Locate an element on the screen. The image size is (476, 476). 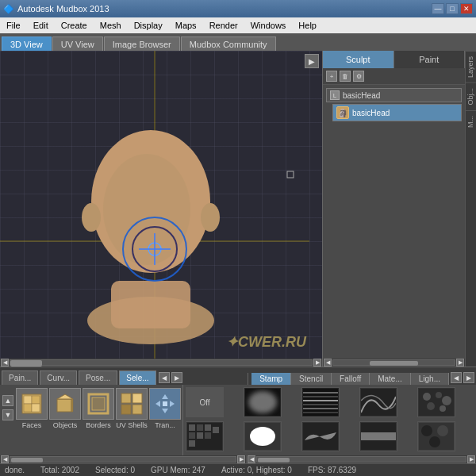
layer-options-button: ⚙ is located at coordinates (359, 76).